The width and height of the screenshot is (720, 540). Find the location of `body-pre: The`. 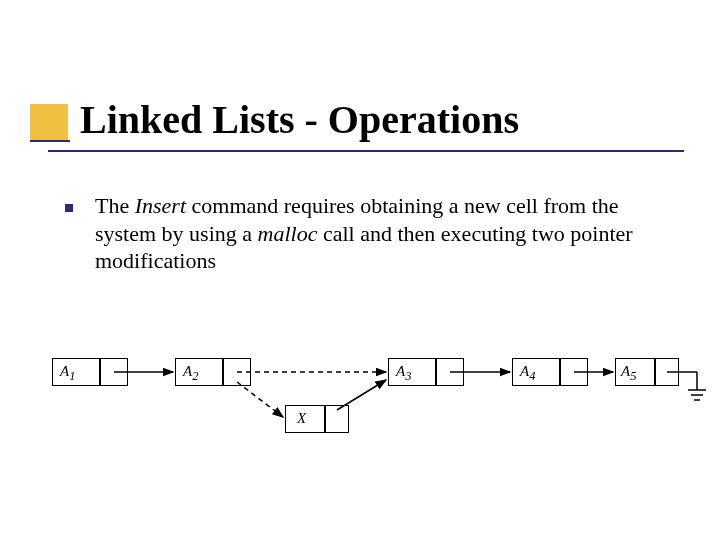

body-pre: The is located at coordinates (115, 206).